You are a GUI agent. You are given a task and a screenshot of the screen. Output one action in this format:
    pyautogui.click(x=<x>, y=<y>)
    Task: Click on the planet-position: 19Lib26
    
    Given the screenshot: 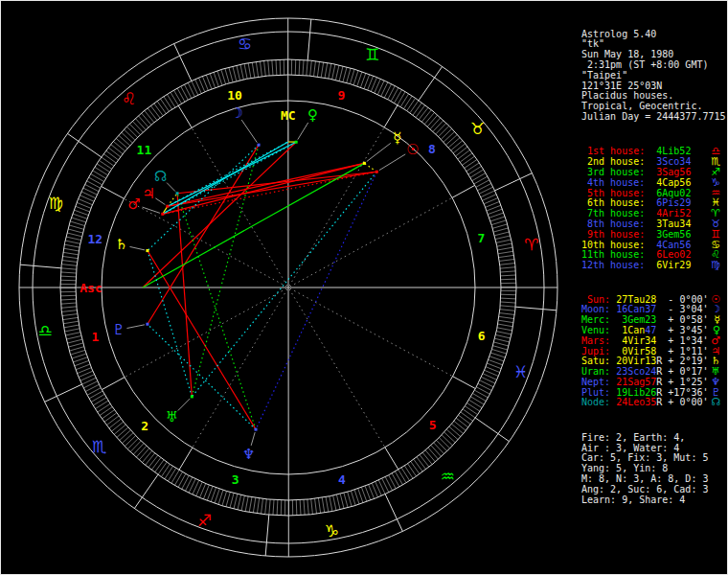 What is the action you would take?
    pyautogui.click(x=636, y=393)
    